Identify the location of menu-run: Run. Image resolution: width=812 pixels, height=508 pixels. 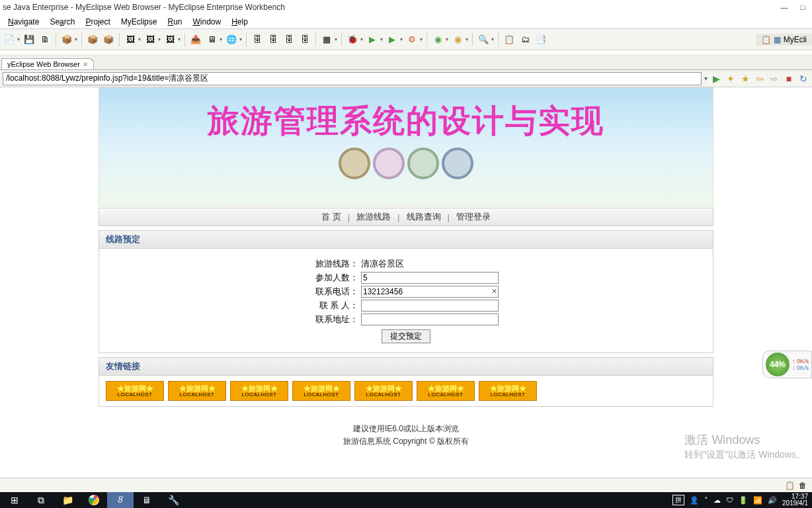
(175, 22).